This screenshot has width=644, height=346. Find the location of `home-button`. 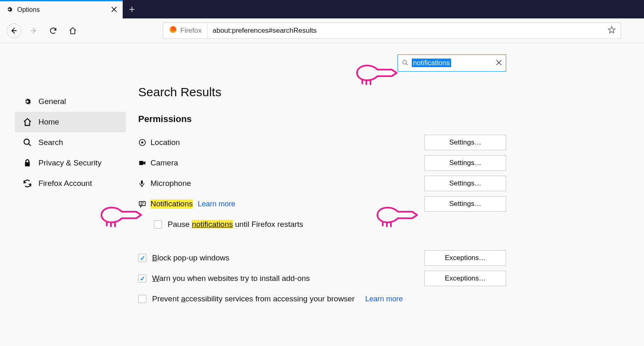

home-button is located at coordinates (73, 31).